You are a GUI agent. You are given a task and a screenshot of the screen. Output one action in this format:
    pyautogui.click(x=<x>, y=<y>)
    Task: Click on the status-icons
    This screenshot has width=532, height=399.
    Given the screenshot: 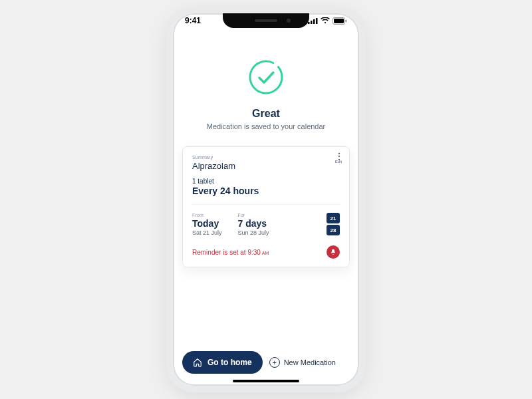 What is the action you would take?
    pyautogui.click(x=327, y=21)
    